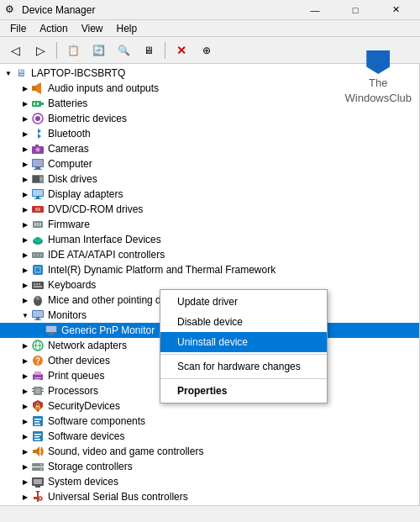 The height and width of the screenshot is (522, 420). Describe the element at coordinates (98, 50) in the screenshot. I see `update-driver-button: 🔄` at that location.